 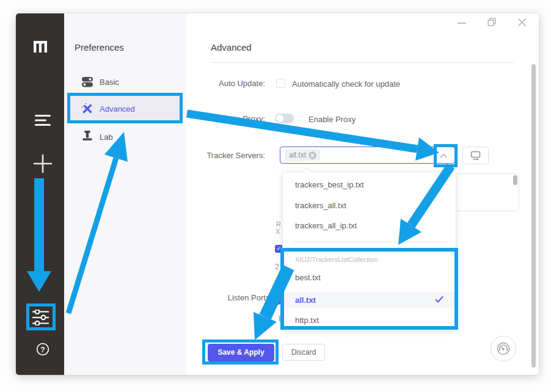 I want to click on advanced-tools-icon, so click(x=87, y=109).